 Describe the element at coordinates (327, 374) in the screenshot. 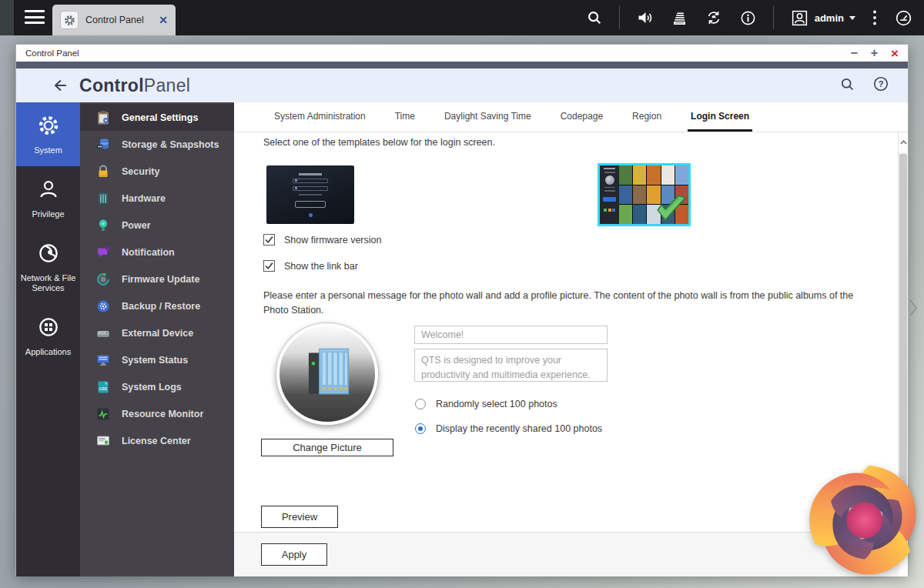

I see `profile-picture` at that location.